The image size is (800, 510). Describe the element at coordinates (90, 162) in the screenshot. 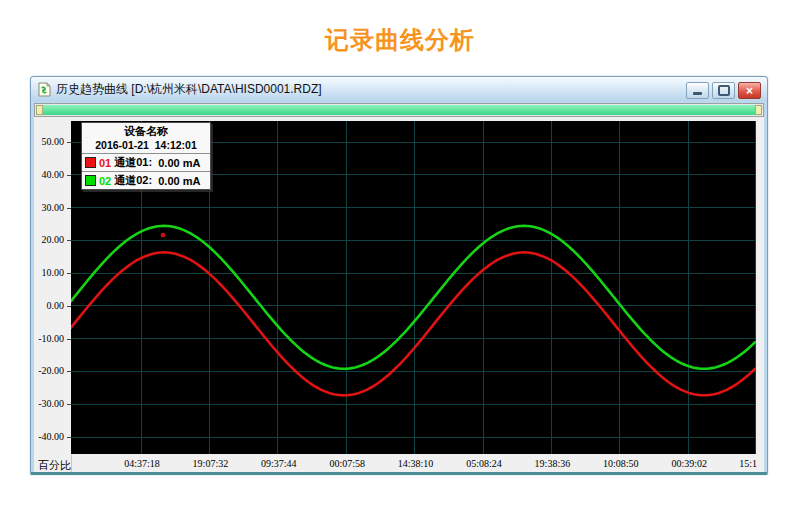

I see `channel-01-swatch` at that location.